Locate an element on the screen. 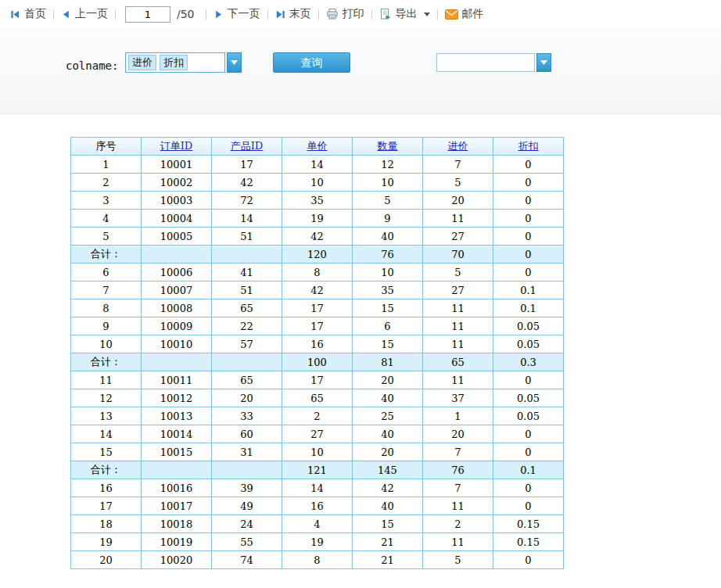  filter-dropdown is located at coordinates (494, 63).